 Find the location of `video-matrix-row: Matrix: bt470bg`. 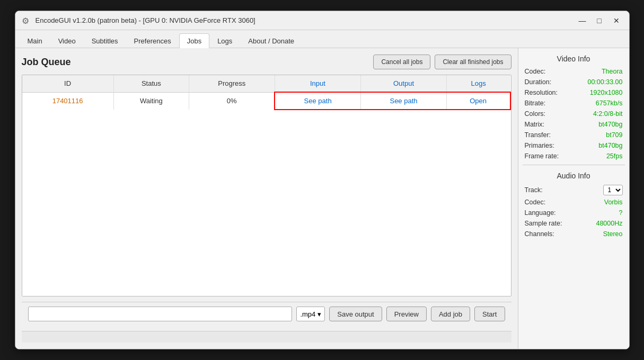

video-matrix-row: Matrix: bt470bg is located at coordinates (574, 124).